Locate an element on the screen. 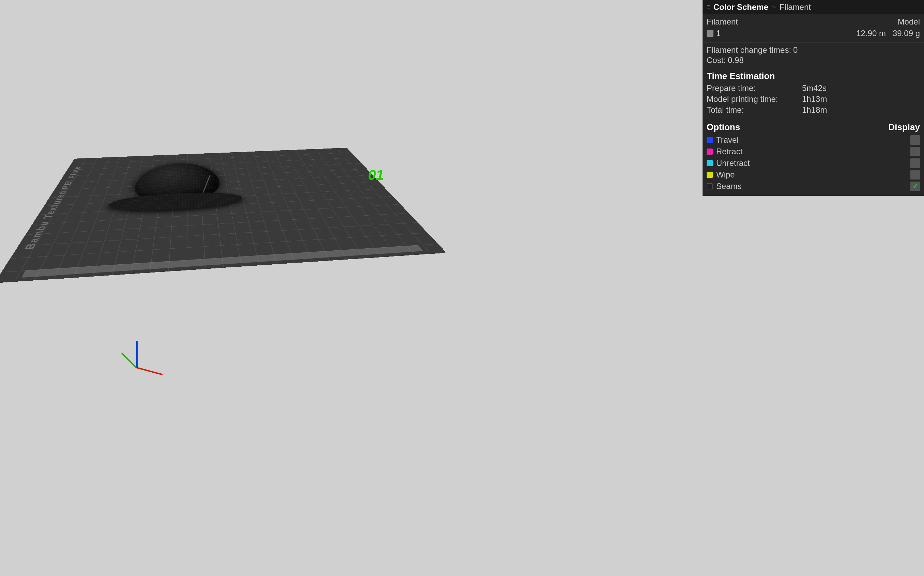 The image size is (924, 576). prepare-time-label: Prepare time: is located at coordinates (754, 88).